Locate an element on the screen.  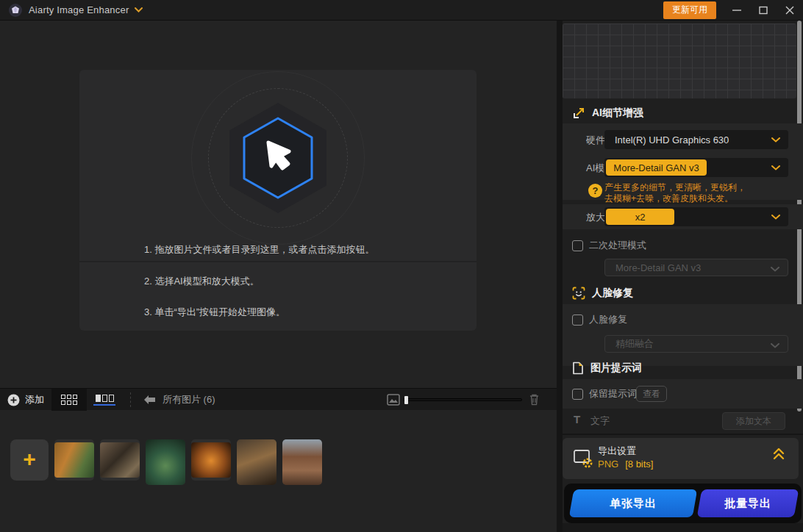
add-button-label: 添加 is located at coordinates (35, 400).